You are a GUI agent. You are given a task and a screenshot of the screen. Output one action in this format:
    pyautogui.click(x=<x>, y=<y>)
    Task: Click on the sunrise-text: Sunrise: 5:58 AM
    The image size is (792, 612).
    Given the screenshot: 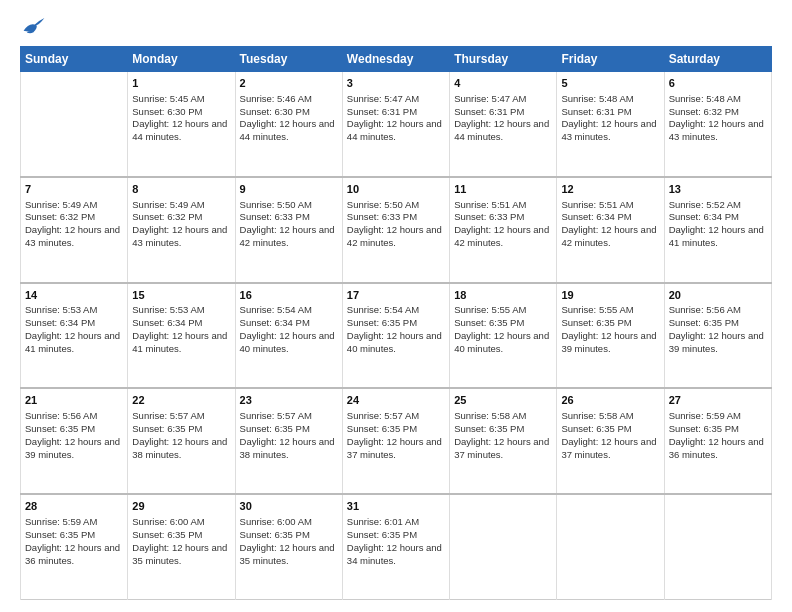 What is the action you would take?
    pyautogui.click(x=503, y=416)
    